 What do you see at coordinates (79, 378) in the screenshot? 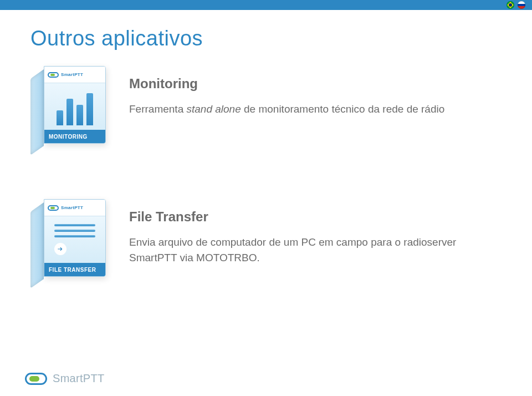
I see `footer-brand-text: SmartPTT` at bounding box center [79, 378].